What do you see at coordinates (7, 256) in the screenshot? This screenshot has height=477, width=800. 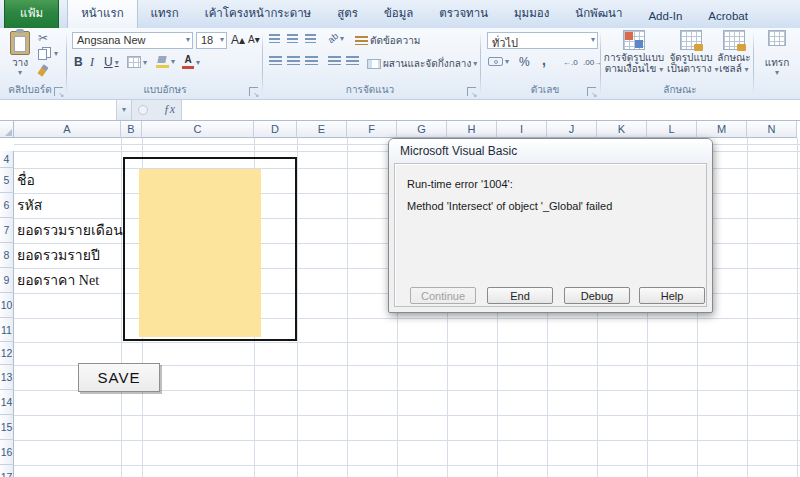 I see `row-header-8: 8` at bounding box center [7, 256].